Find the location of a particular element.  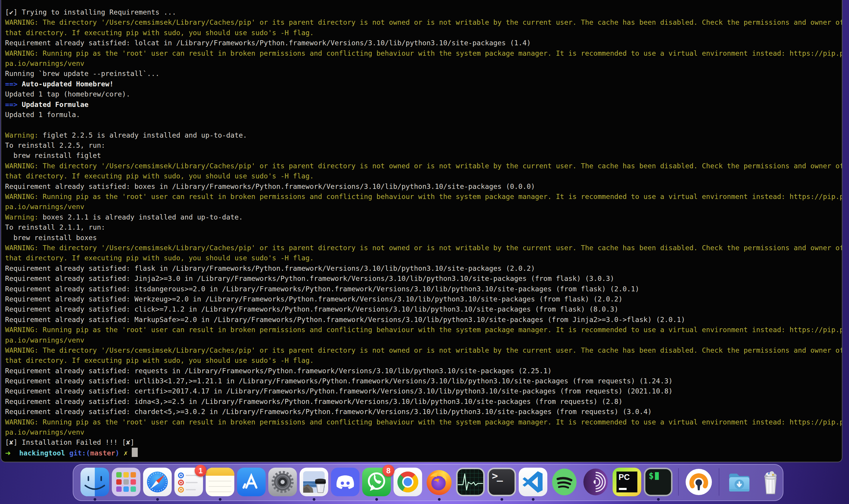

notes-icon is located at coordinates (220, 482).